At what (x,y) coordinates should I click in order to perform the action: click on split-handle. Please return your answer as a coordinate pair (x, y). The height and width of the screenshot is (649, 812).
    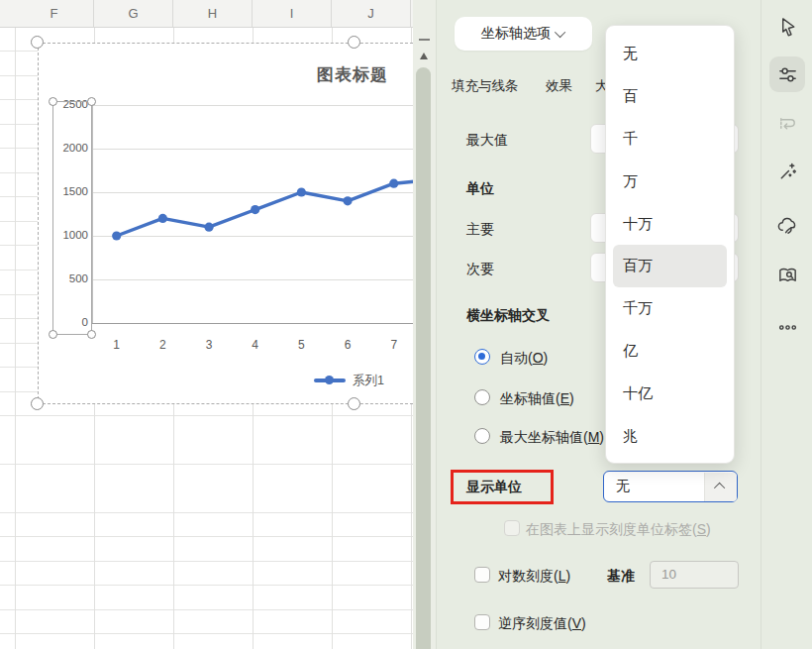
    Looking at the image, I should click on (424, 40).